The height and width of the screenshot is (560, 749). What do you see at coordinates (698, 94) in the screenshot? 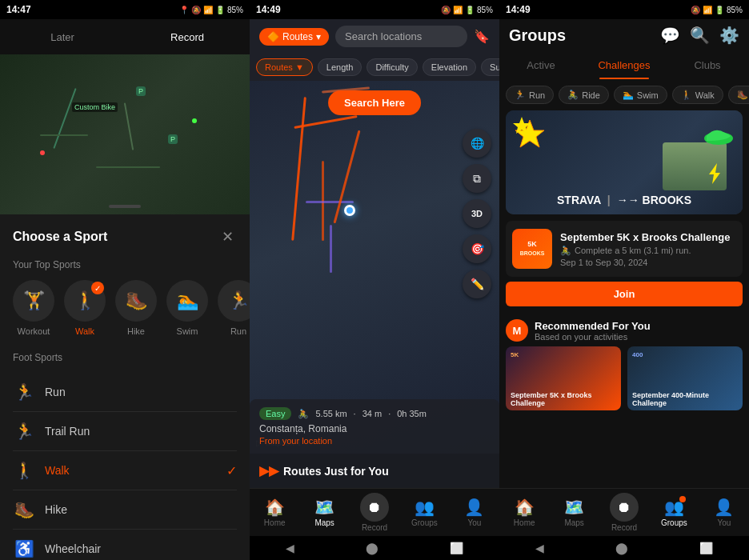
I see `filter-walk-chip: 🚶 Walk` at bounding box center [698, 94].